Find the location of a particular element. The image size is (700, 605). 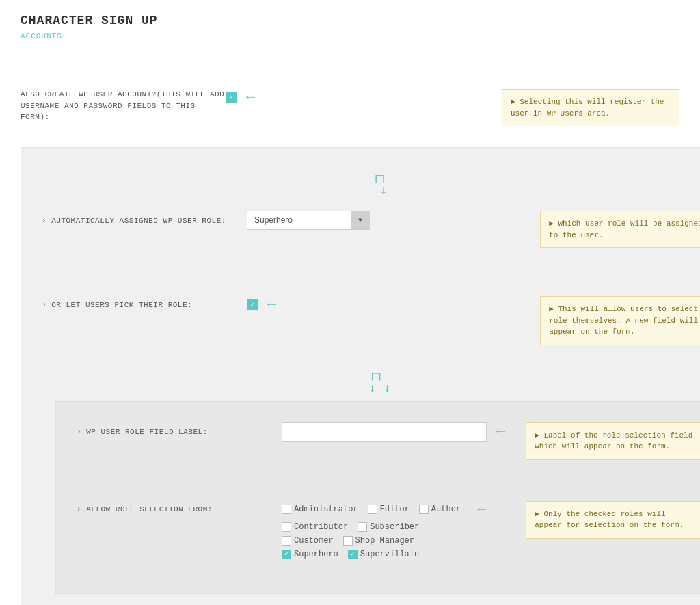

allow-role-label: › ALLOW ROLE SELECTION FROM: is located at coordinates (179, 509).